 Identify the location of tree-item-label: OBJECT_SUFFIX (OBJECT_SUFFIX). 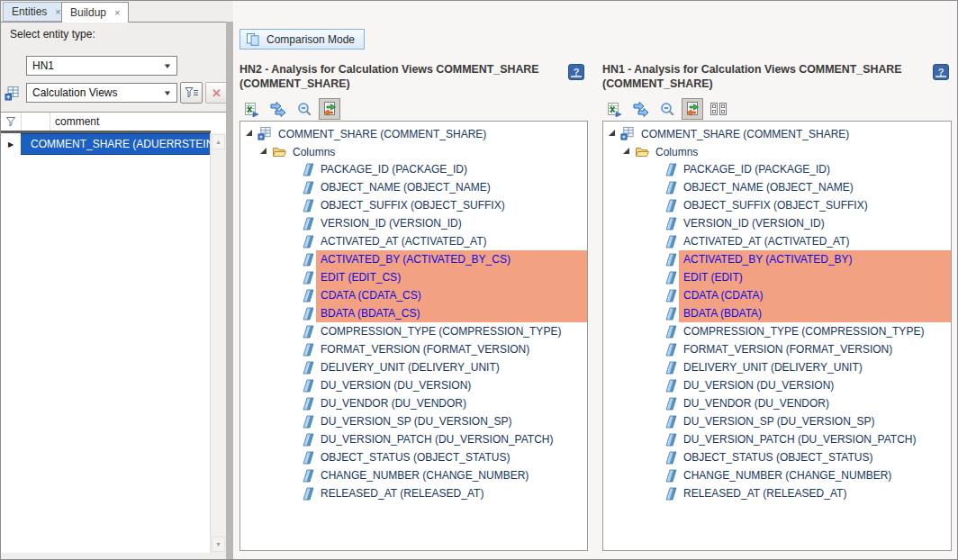
(815, 205).